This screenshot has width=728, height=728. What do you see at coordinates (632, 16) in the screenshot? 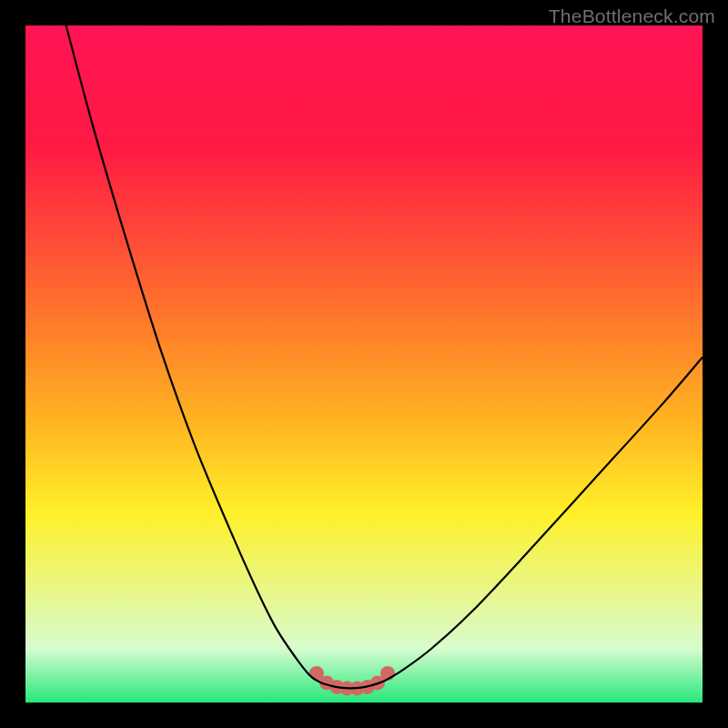
I see `watermark-text: TheBottleneck.com` at bounding box center [632, 16].